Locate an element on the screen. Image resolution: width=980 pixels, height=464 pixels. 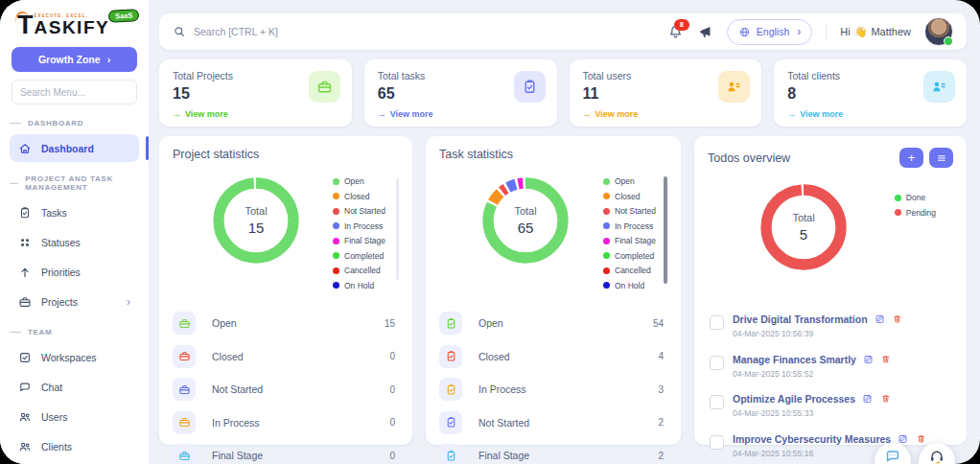
sidebar-search-input is located at coordinates (75, 92).